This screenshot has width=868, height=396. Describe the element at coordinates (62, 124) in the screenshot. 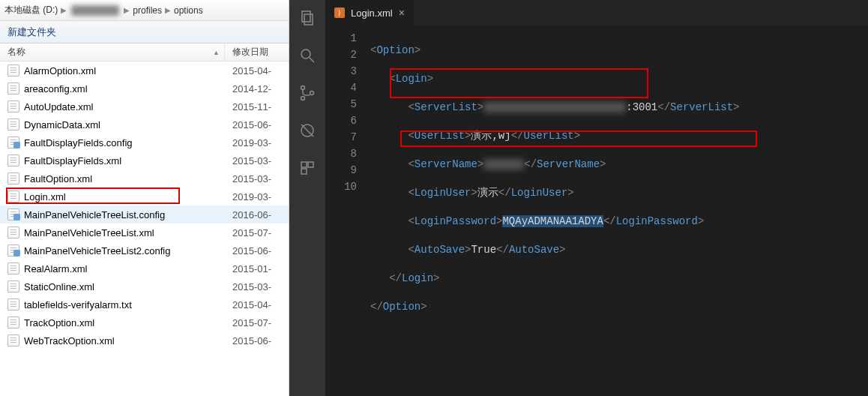

I see `file-name-label: DynamicData.xml` at that location.